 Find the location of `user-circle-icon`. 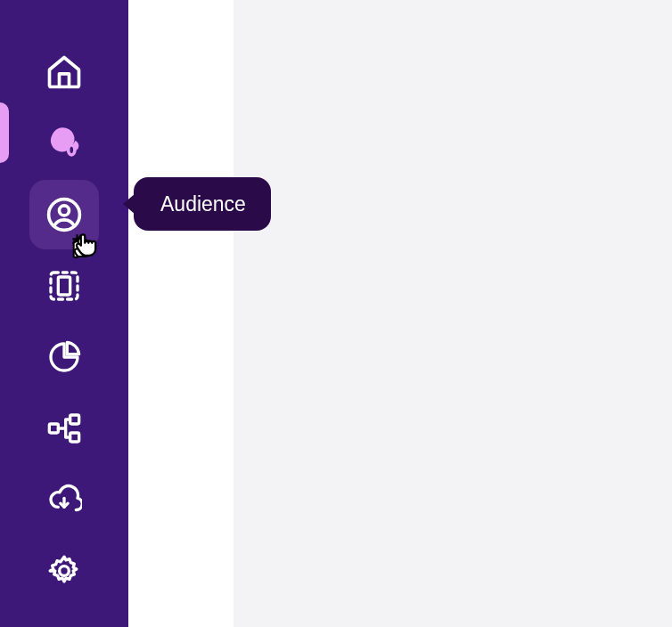

user-circle-icon is located at coordinates (64, 215).